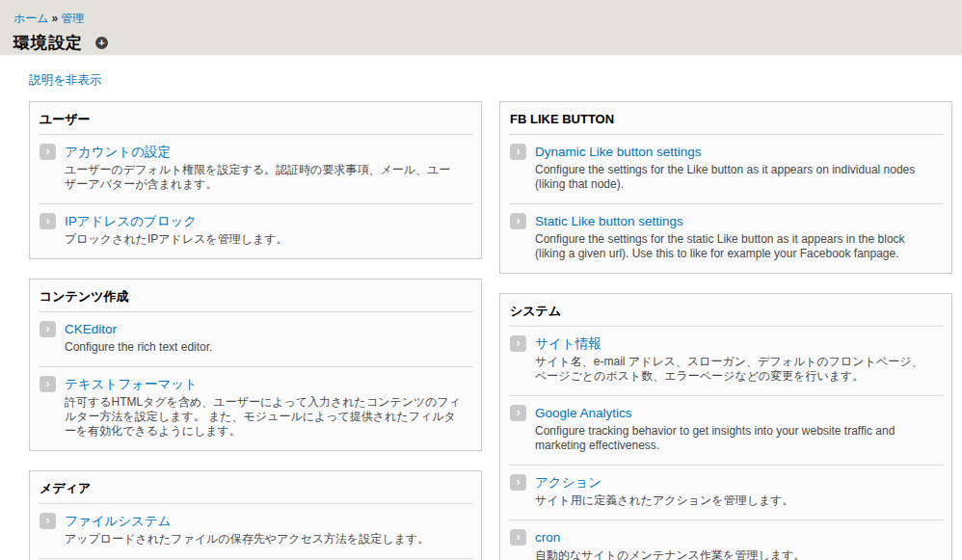 This screenshot has height=560, width=962. What do you see at coordinates (734, 369) in the screenshot?
I see `config-description: サイト名、e-mail アドレス、スローガン、デフォルトのフロントページ、ページ…` at bounding box center [734, 369].